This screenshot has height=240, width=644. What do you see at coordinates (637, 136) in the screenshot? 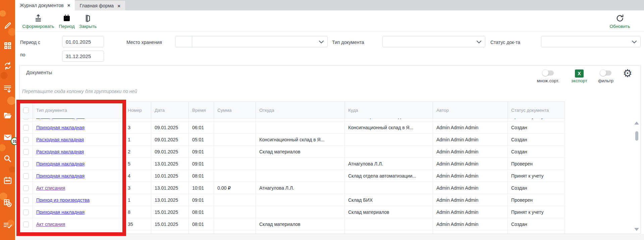
I see `vertical-scrollbar-thumb` at bounding box center [637, 136].